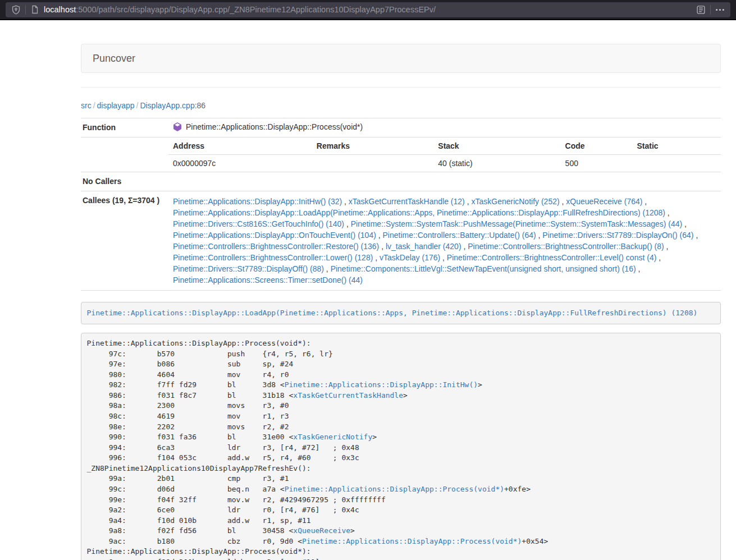  I want to click on symbol-link: xQueueReceive, so click(322, 531).